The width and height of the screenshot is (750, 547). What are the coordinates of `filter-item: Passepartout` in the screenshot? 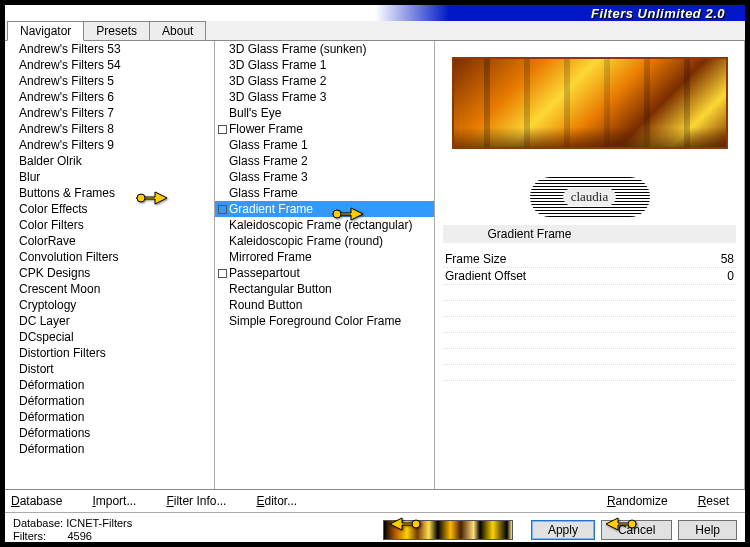 It's located at (324, 273).